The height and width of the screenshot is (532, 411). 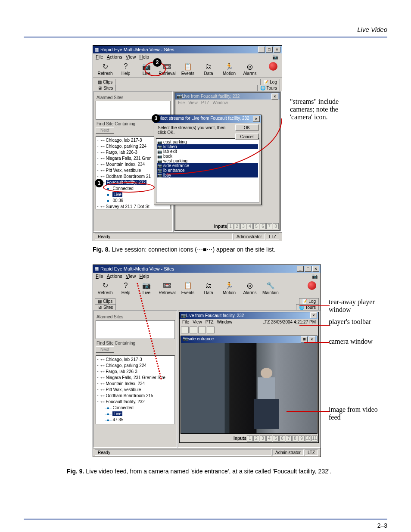 I want to click on tab-tours: 🌐 Tours, so click(x=269, y=88).